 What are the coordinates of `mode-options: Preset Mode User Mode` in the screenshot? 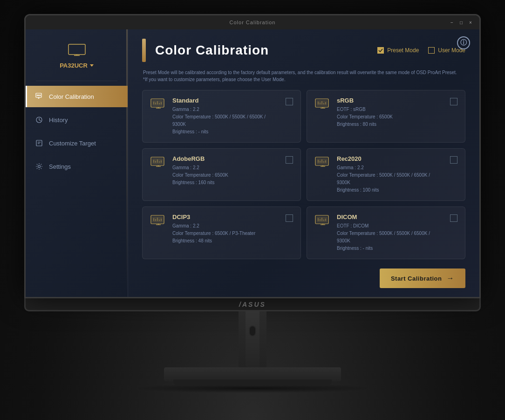 It's located at (421, 50).